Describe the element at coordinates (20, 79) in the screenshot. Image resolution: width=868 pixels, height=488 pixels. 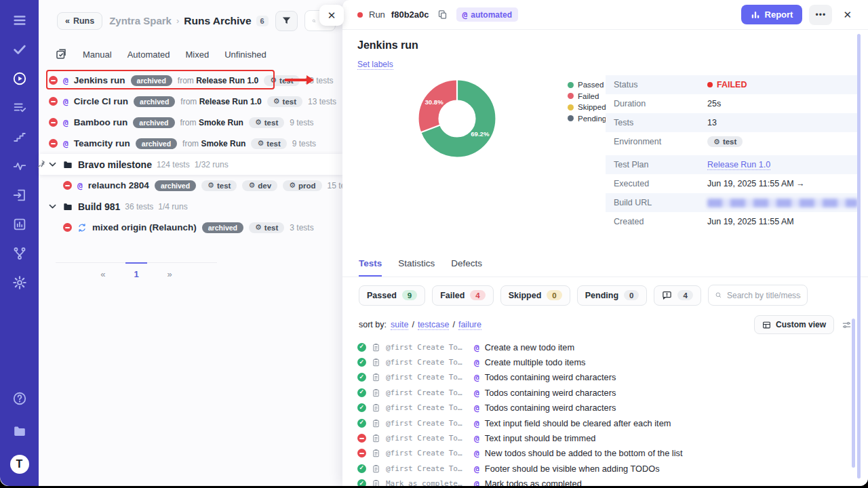
I see `sidebar-play-circle-icon` at that location.